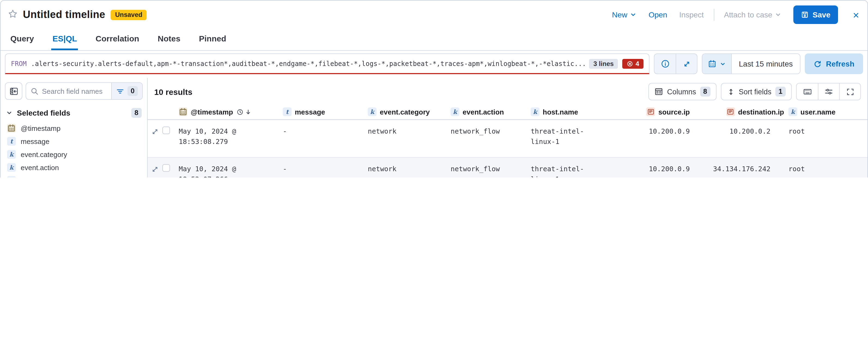  I want to click on fullscreen-button, so click(850, 92).